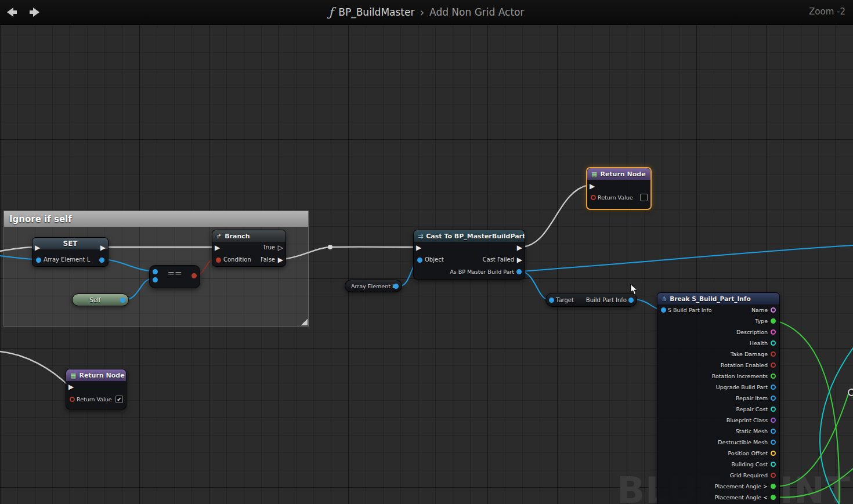 Image resolution: width=853 pixels, height=504 pixels. What do you see at coordinates (551, 300) in the screenshot?
I see `target-pin` at bounding box center [551, 300].